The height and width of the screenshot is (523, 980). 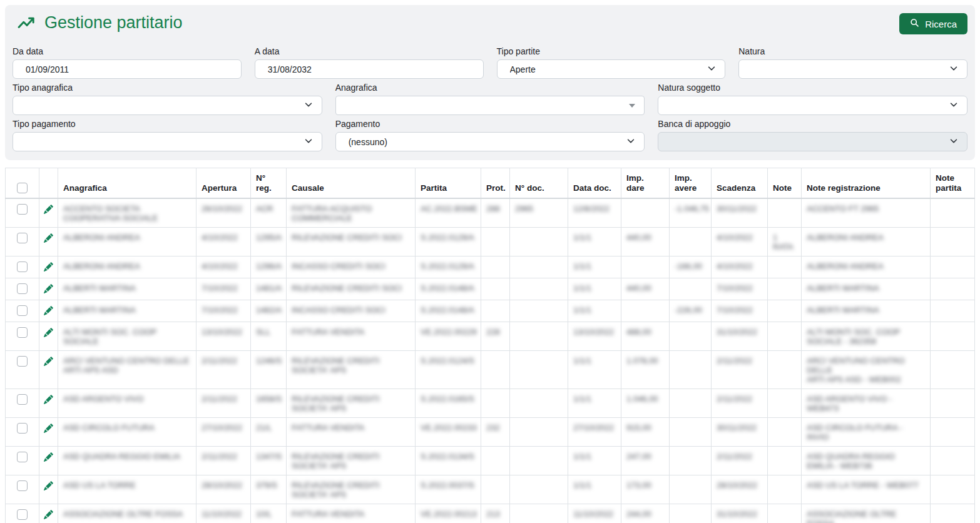 What do you see at coordinates (740, 404) in the screenshot?
I see `cell-scadenza: 2/11/2022` at bounding box center [740, 404].